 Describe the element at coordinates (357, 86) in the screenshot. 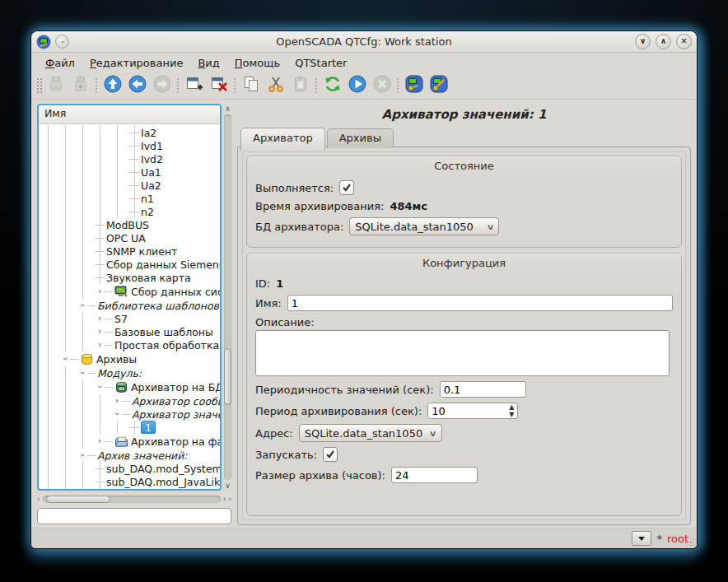

I see `start-button` at that location.